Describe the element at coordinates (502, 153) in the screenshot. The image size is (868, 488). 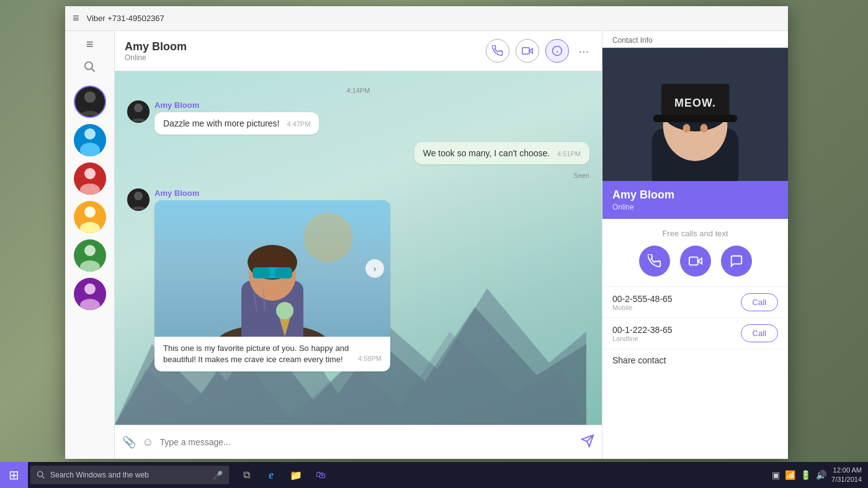
I see `message-bubble-wrapper-sent: We took so many, I can't choose. 4:51PM` at that location.